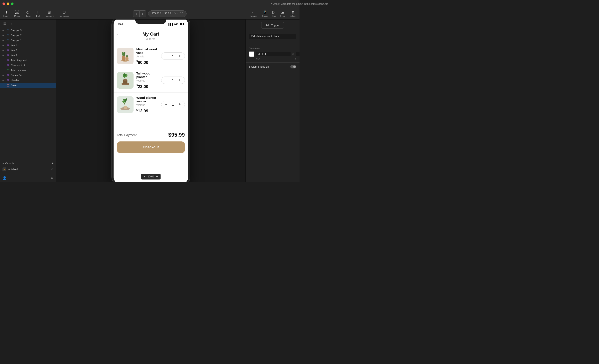 This screenshot has width=599, height=364. What do you see at coordinates (136, 14) in the screenshot?
I see `nav-back-button: ‹` at bounding box center [136, 14].